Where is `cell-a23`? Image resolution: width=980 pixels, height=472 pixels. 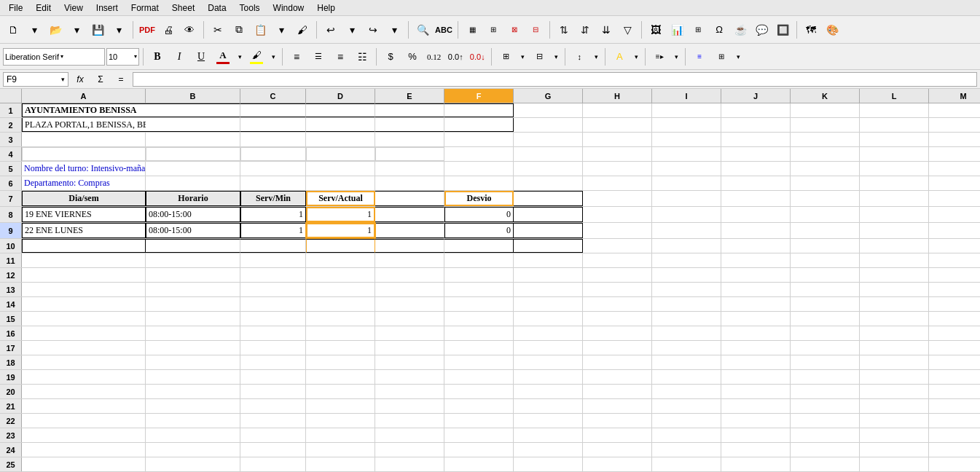
cell-a23 is located at coordinates (84, 436).